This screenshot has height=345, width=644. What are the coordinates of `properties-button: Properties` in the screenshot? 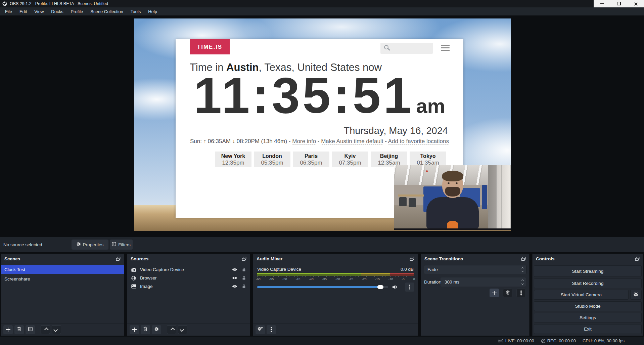 It's located at (90, 245).